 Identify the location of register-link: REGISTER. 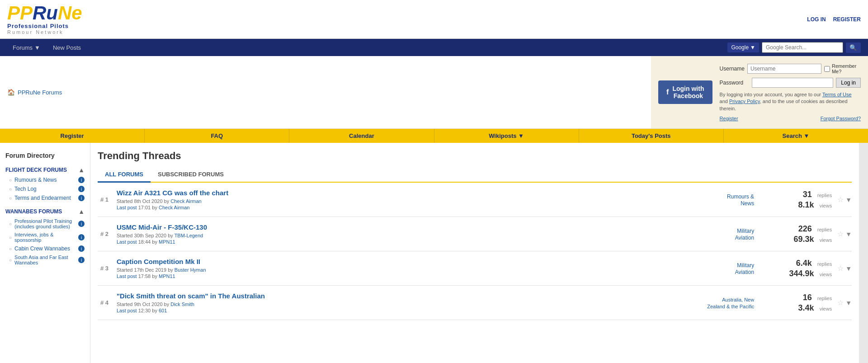
(847, 19).